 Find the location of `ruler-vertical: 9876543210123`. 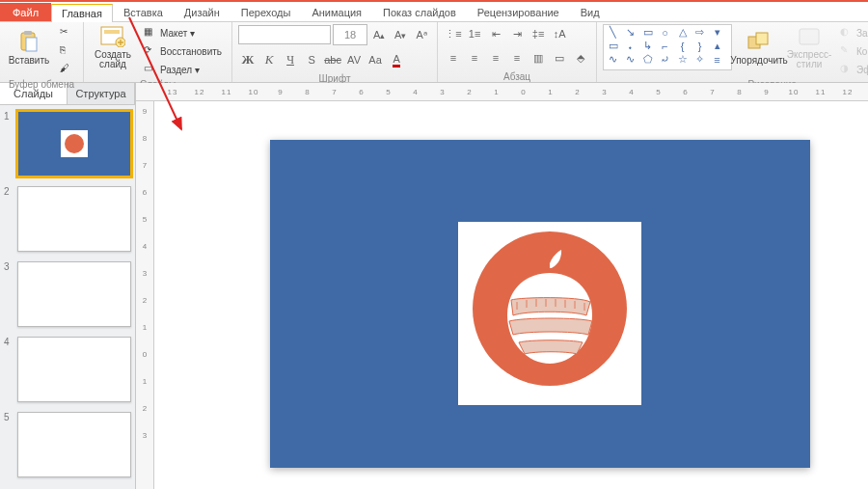

ruler-vertical: 9876543210123 is located at coordinates (145, 295).